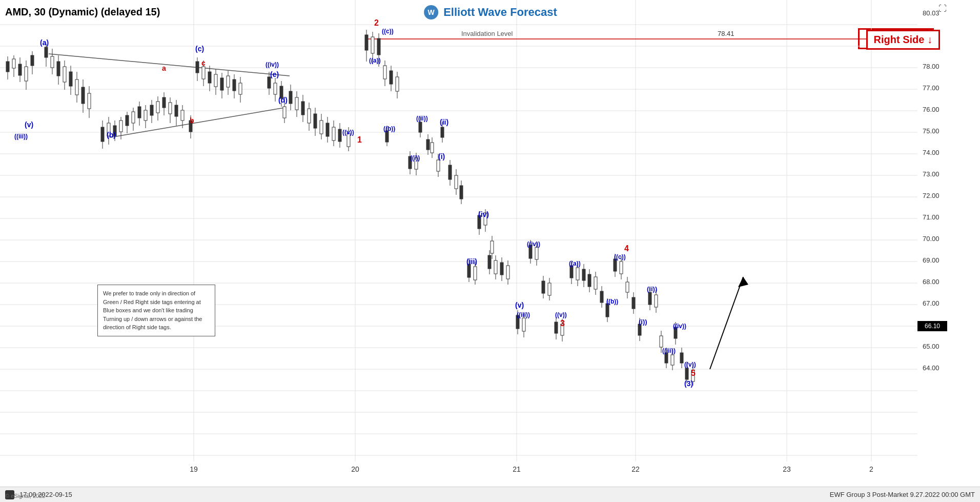 This screenshot has width=980, height=502. Describe the element at coordinates (620, 257) in the screenshot. I see `svg-text: ((c))` at that location.